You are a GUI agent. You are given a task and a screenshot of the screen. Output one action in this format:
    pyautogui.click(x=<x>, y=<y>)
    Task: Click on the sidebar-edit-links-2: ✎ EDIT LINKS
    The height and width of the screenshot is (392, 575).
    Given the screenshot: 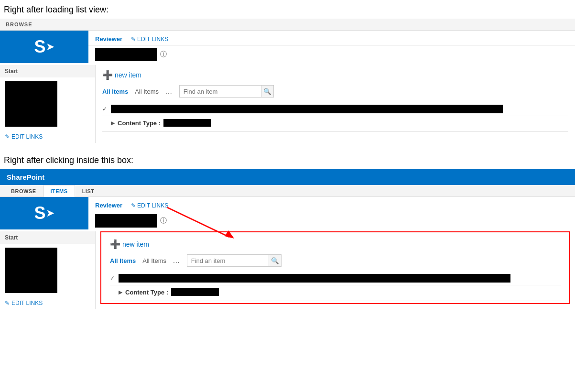 What is the action you would take?
    pyautogui.click(x=48, y=303)
    